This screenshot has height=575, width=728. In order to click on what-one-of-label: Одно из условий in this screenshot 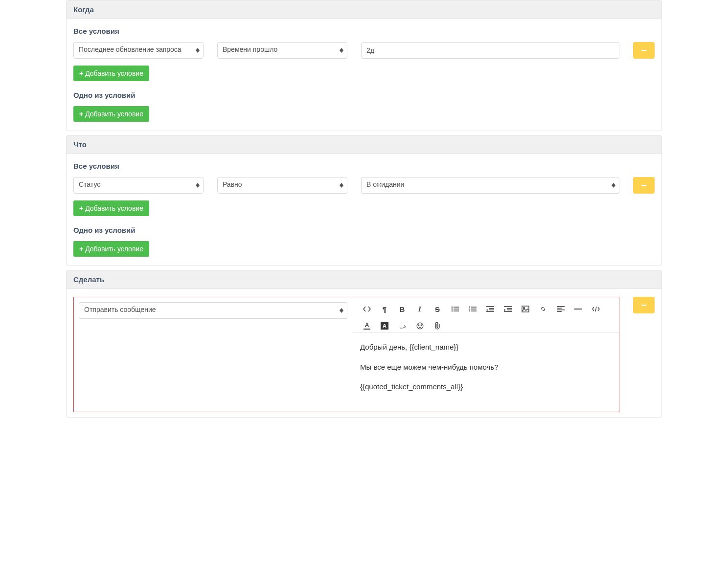, I will do `click(364, 230)`.